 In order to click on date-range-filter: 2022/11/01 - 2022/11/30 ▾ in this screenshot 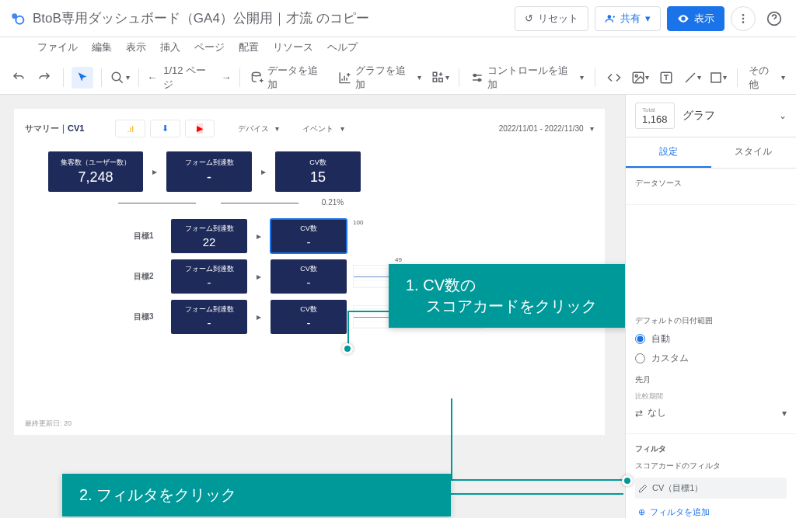, I will do `click(546, 129)`.